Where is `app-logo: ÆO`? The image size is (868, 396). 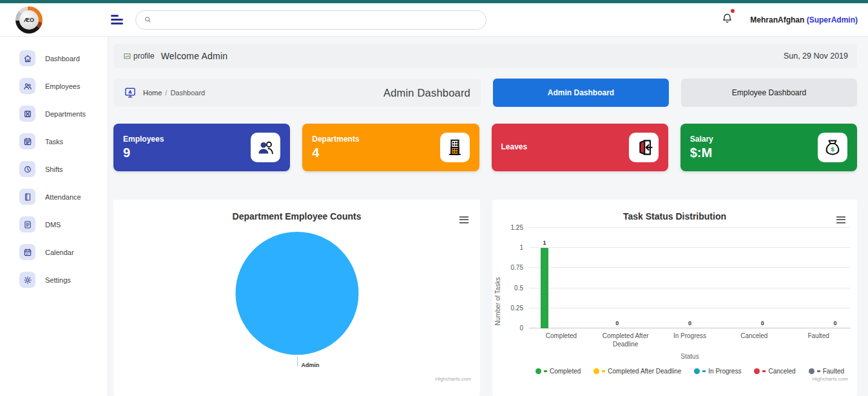 app-logo: ÆO is located at coordinates (29, 20).